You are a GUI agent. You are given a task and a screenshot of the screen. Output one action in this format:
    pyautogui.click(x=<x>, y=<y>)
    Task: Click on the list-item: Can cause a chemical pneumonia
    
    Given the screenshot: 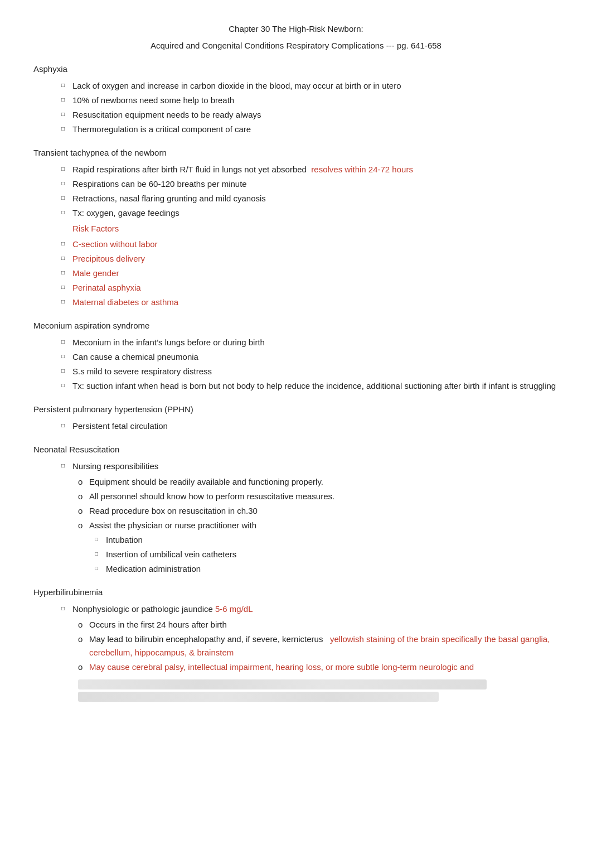 What is the action you would take?
    pyautogui.click(x=310, y=357)
    